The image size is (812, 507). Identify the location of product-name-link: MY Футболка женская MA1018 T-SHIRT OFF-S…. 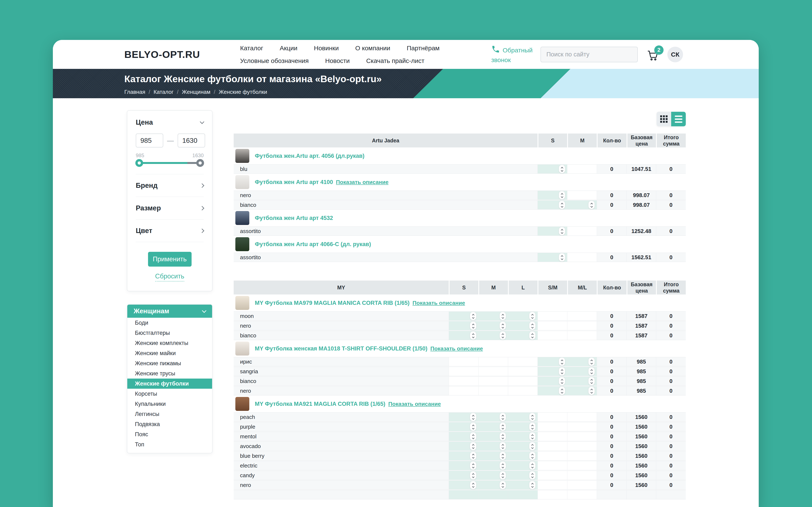
(341, 349).